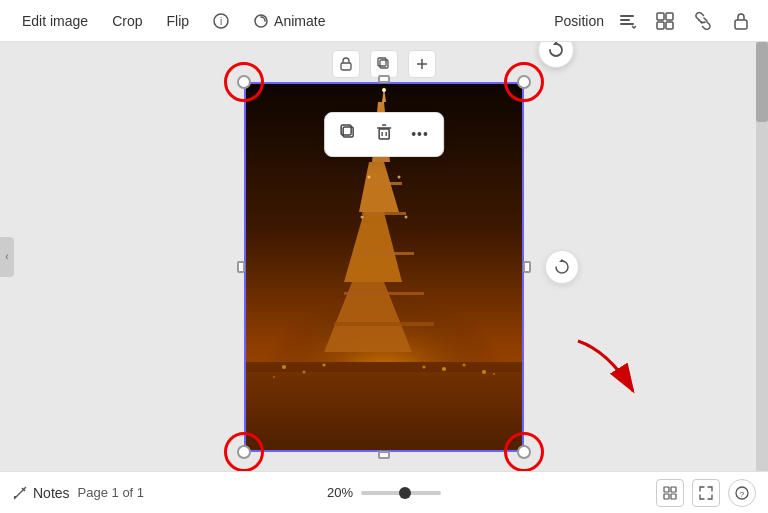 Image resolution: width=768 pixels, height=513 pixels. What do you see at coordinates (340, 492) in the screenshot?
I see `zoom-level: 20%` at bounding box center [340, 492].